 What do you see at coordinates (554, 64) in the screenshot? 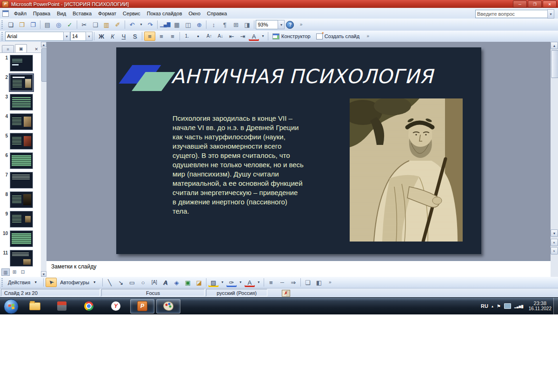
I see `scroll-thumb` at bounding box center [554, 64].